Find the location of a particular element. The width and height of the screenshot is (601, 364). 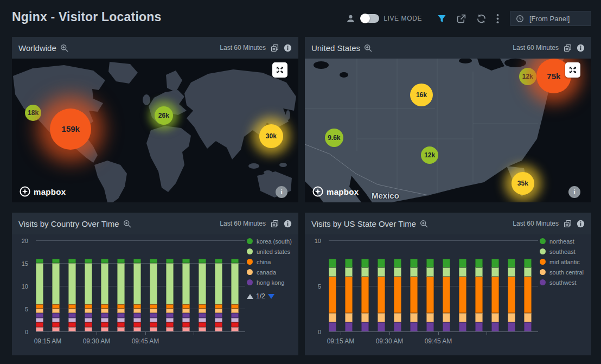

kebab-menu-icon is located at coordinates (498, 18).